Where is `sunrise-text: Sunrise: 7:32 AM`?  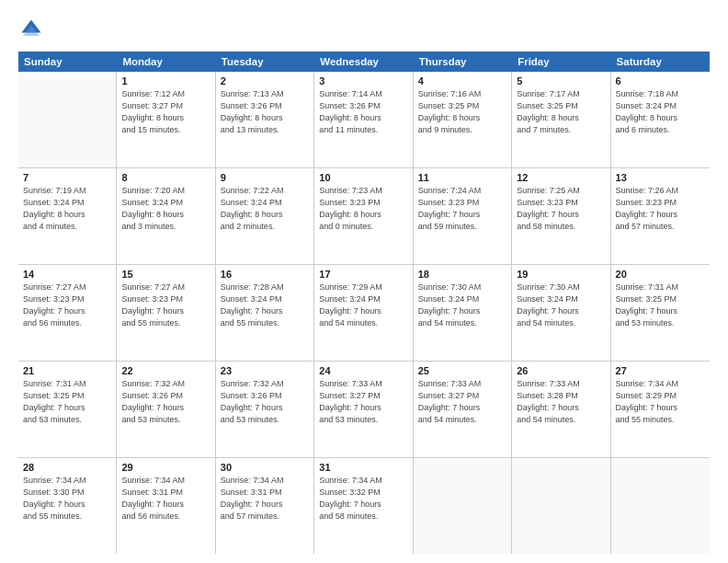 sunrise-text: Sunrise: 7:32 AM is located at coordinates (165, 385).